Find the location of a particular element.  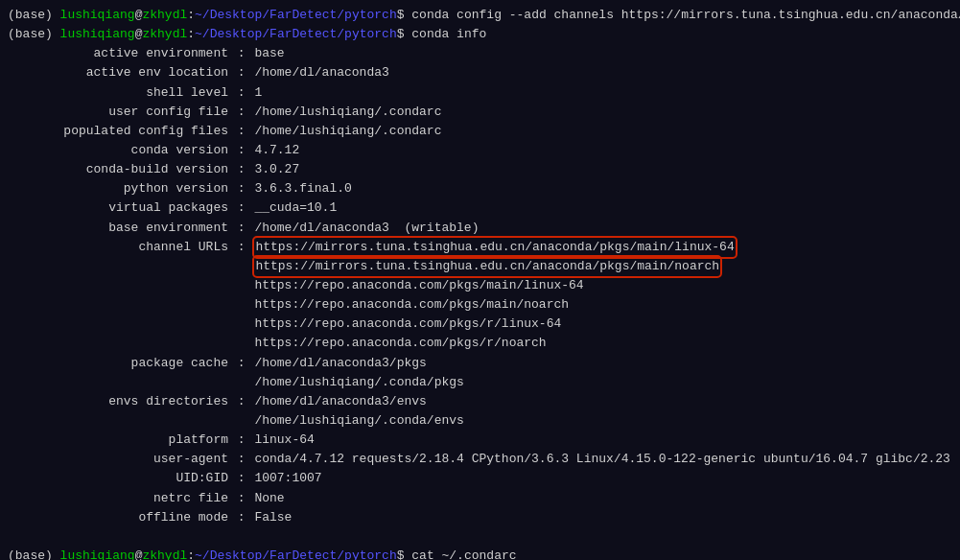

active-location-value: /home/dl/anaconda3 is located at coordinates (321, 73).